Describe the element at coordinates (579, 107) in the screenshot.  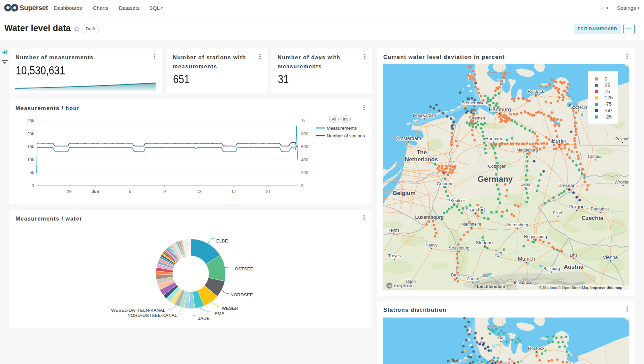
I see `svg-text: Szczecin` at that location.